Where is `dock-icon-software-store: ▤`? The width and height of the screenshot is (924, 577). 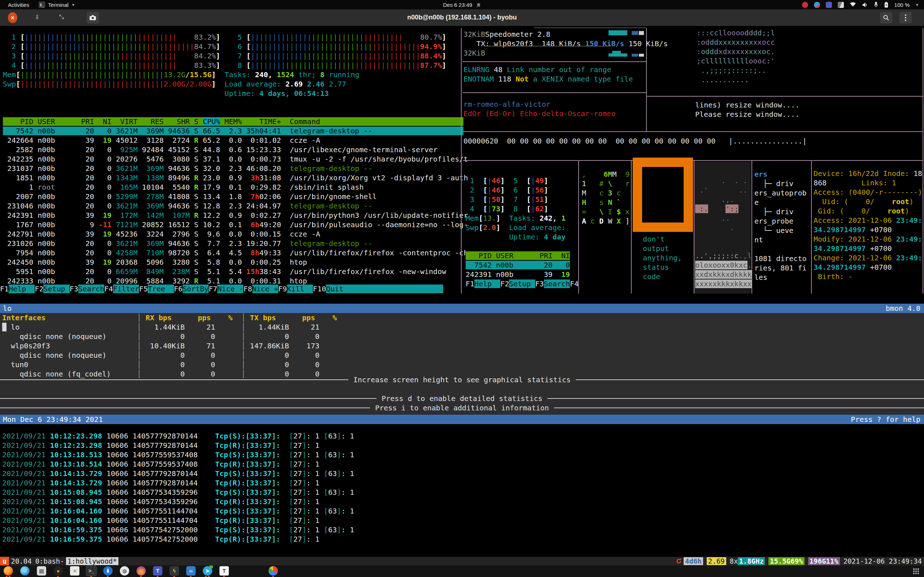
dock-icon-software-store: ▤ is located at coordinates (41, 571).